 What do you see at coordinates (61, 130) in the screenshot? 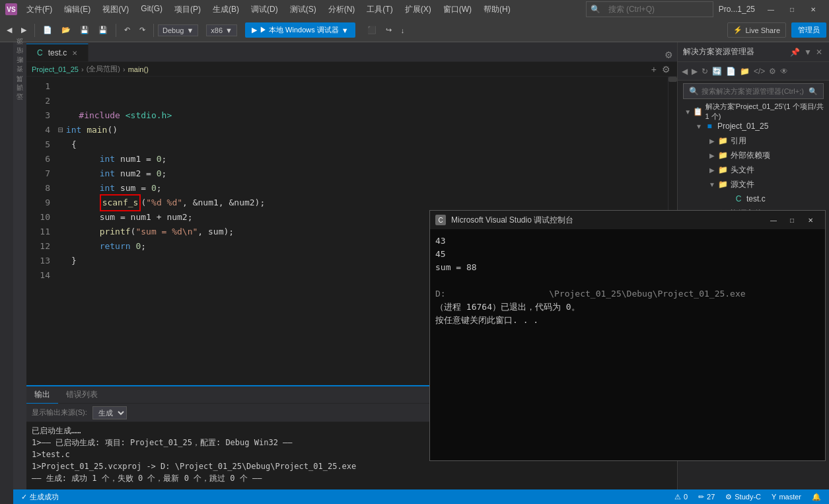
I see `collapse-icon-4: ⊟` at bounding box center [61, 130].